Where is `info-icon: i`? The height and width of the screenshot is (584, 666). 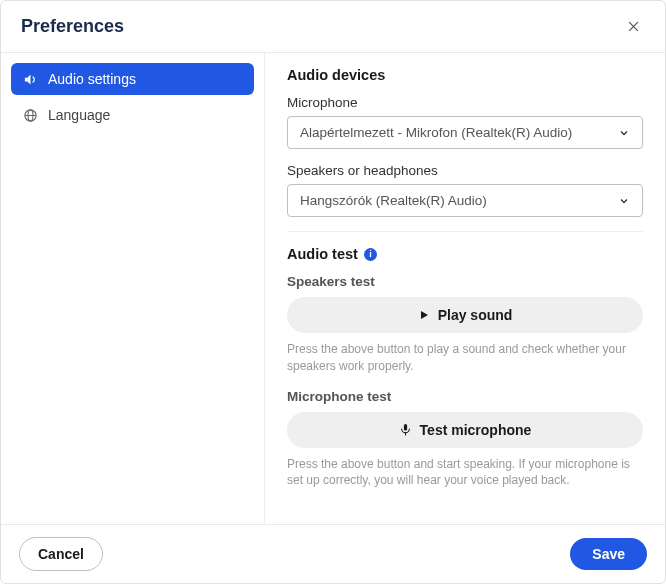 info-icon: i is located at coordinates (370, 254).